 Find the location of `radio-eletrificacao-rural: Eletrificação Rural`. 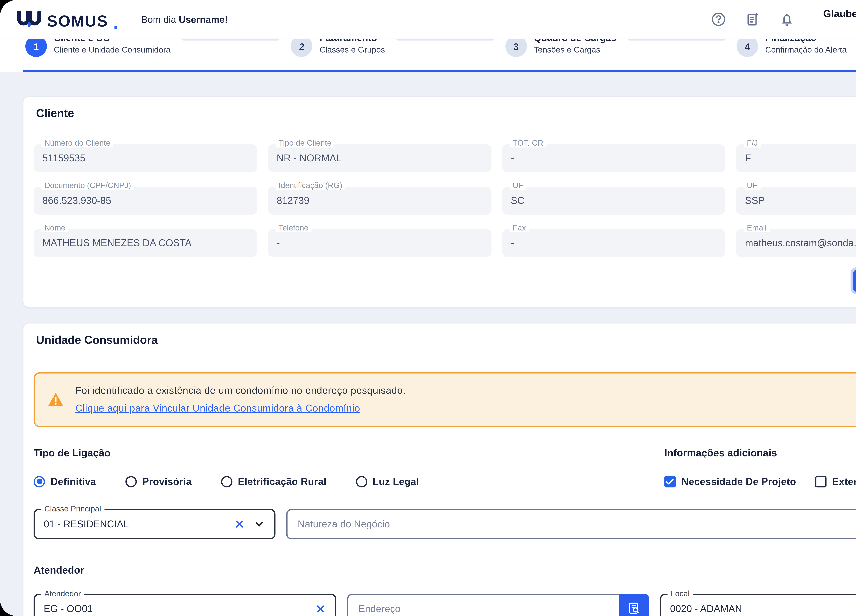

radio-eletrificacao-rural: Eletrificação Rural is located at coordinates (274, 481).